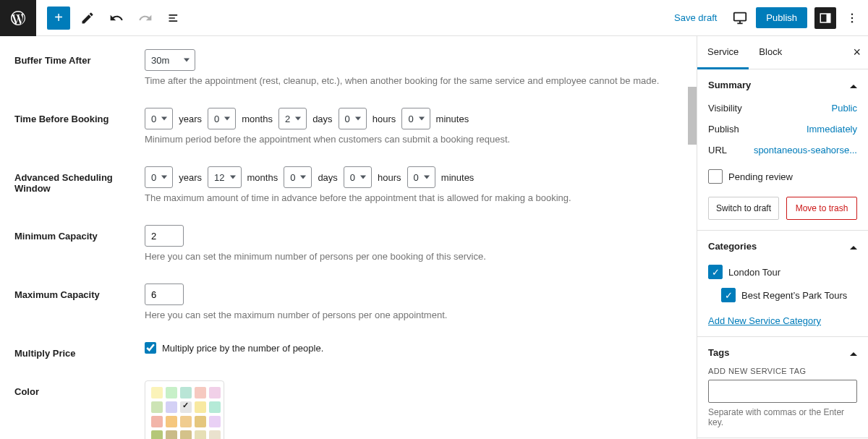 The width and height of the screenshot is (868, 439). What do you see at coordinates (783, 391) in the screenshot?
I see `tag-input` at bounding box center [783, 391].